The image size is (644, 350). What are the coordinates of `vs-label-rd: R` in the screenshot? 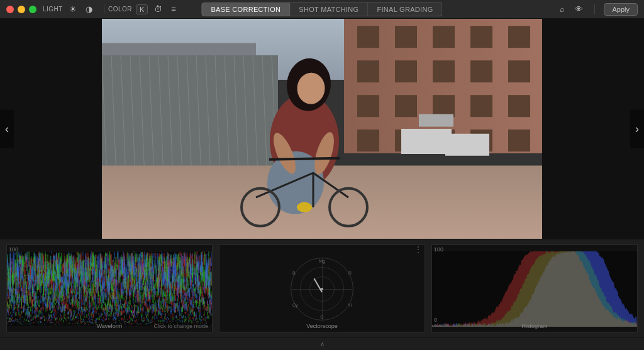 It's located at (350, 273).